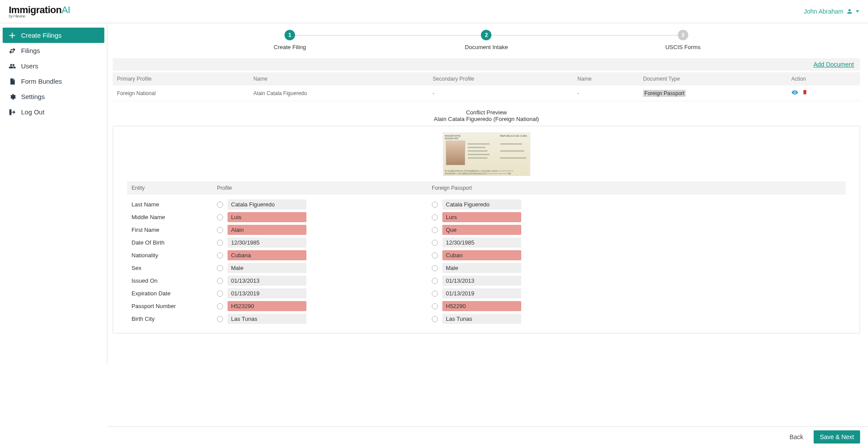 The image size is (868, 447). What do you see at coordinates (487, 294) in the screenshot?
I see `conflict-row: Expiration Date01/13/201901/13/2019` at bounding box center [487, 294].